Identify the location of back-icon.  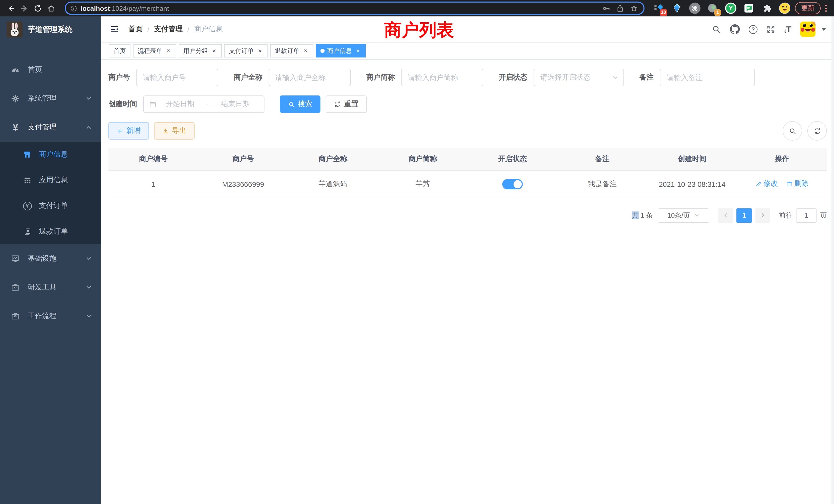
(11, 8).